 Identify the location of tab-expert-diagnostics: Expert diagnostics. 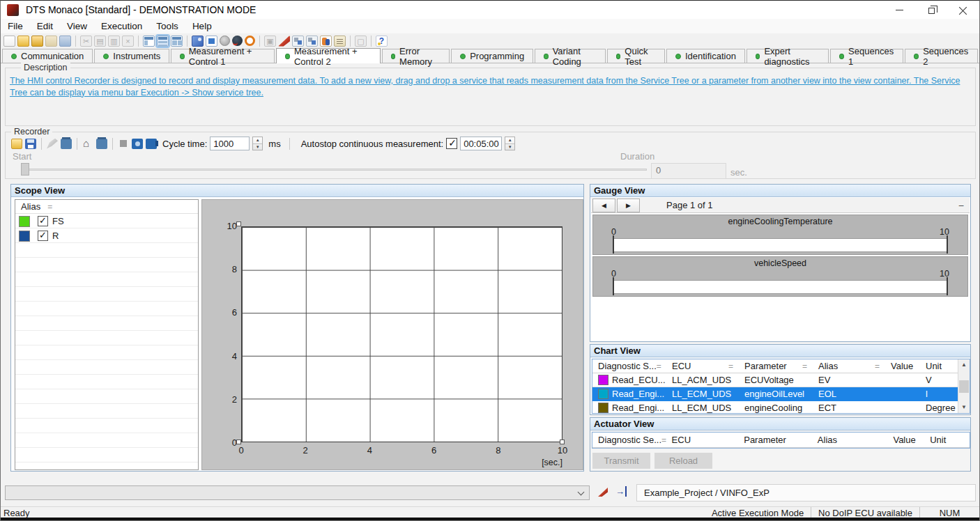
(788, 56).